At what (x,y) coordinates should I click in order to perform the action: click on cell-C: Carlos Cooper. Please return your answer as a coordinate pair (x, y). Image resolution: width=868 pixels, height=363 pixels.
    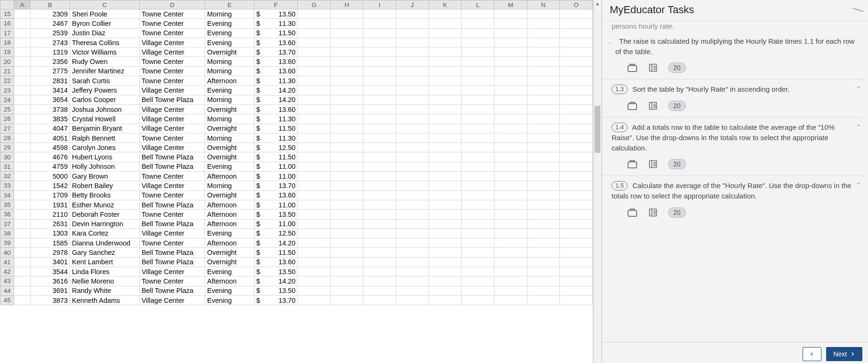
    Looking at the image, I should click on (104, 100).